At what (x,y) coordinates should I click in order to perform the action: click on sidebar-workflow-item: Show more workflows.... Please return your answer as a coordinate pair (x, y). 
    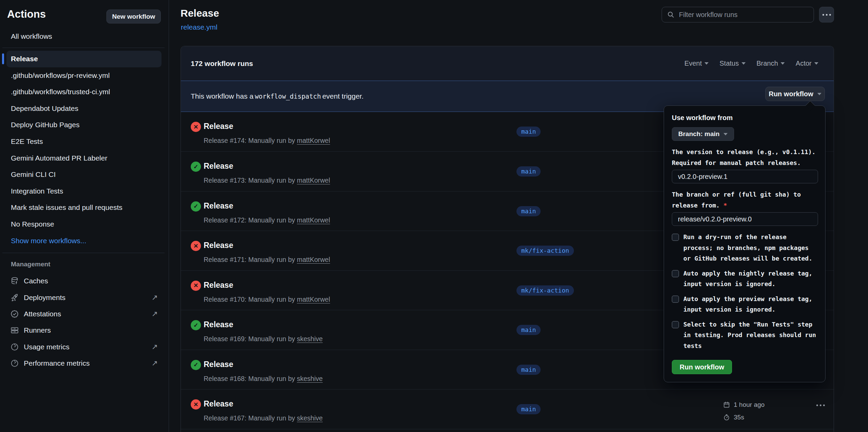
    Looking at the image, I should click on (84, 241).